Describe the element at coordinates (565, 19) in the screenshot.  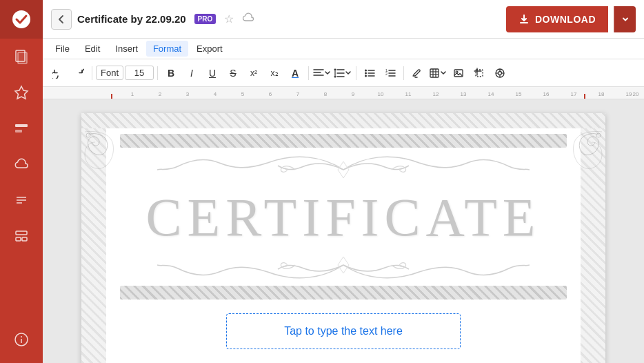
I see `download-label: DOWNLOAD` at that location.